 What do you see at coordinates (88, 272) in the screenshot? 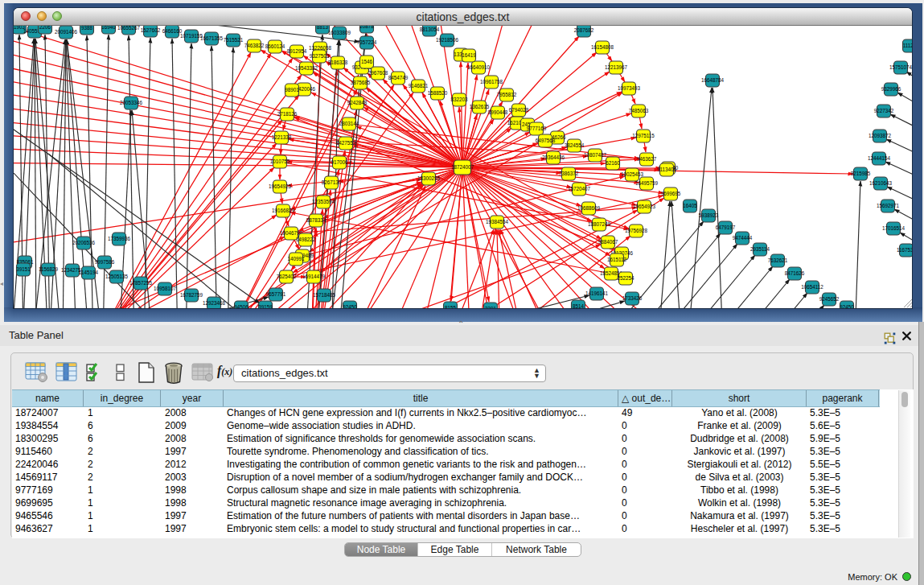
I see `svg-text: 1145194` at bounding box center [88, 272].